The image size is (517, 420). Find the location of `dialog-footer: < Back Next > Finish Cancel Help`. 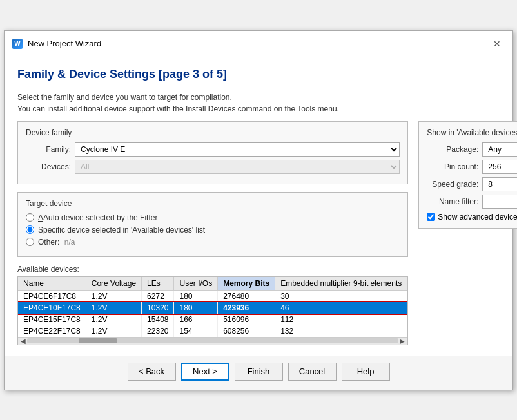

dialog-footer: < Back Next > Finish Cancel Help is located at coordinates (258, 372).